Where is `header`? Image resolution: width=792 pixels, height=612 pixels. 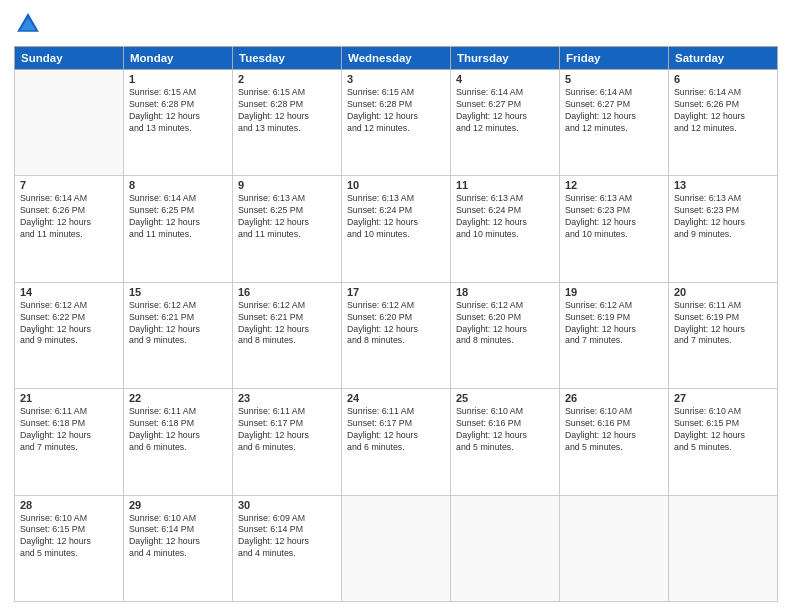 header is located at coordinates (396, 24).